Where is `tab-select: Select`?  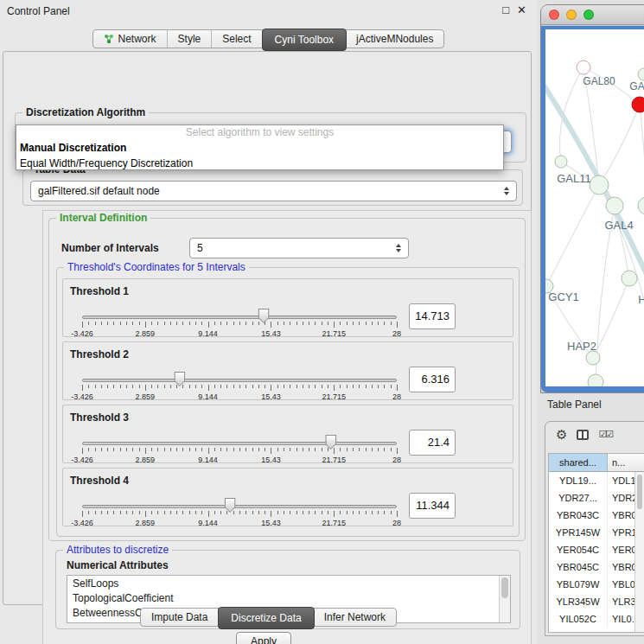
tab-select: Select is located at coordinates (237, 39).